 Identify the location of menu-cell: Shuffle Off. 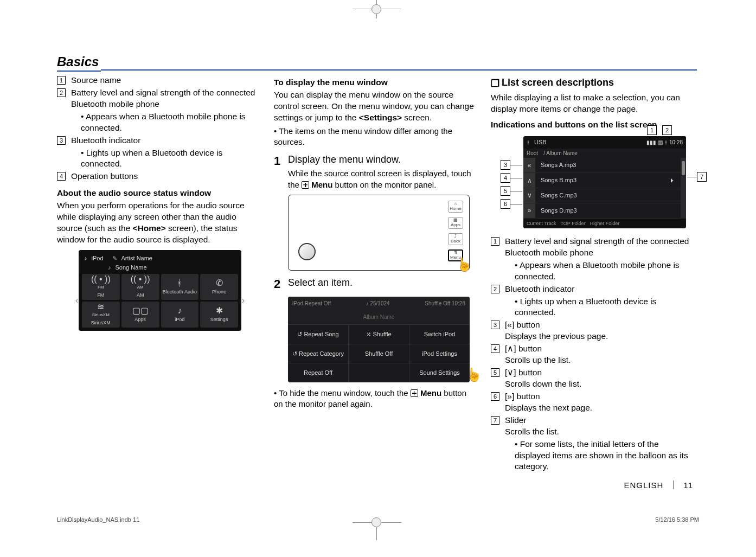
(379, 354).